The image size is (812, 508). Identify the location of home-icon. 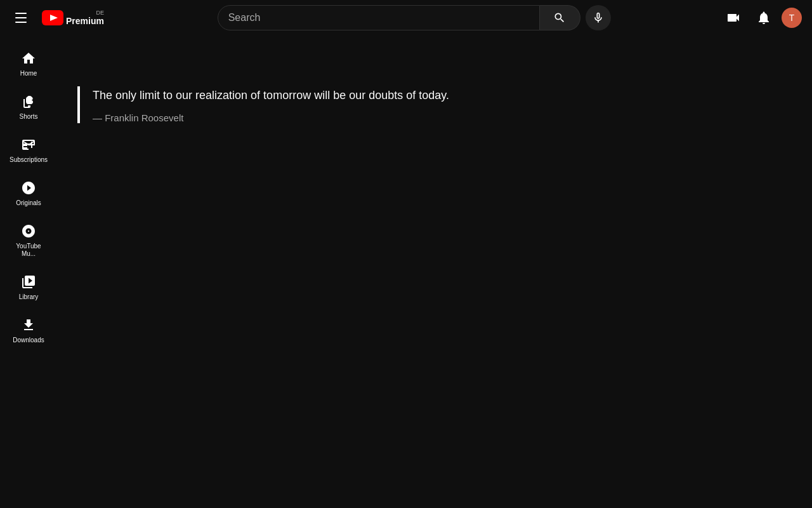
(29, 58).